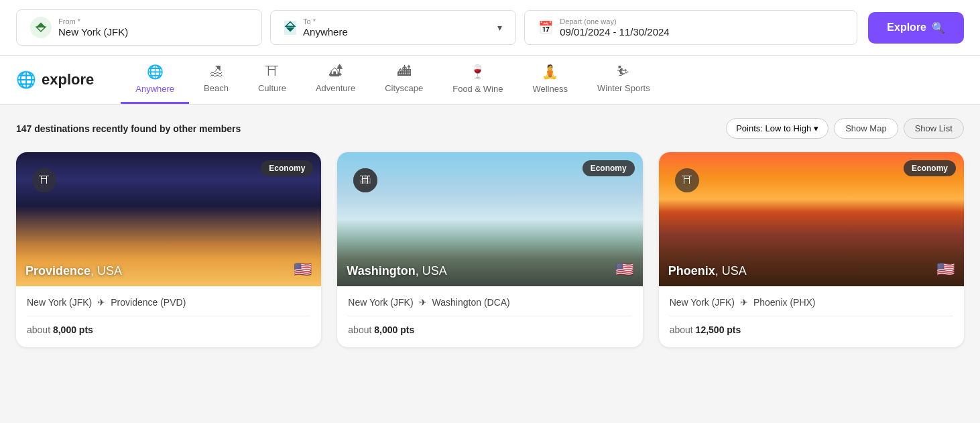 Image resolution: width=980 pixels, height=423 pixels. Describe the element at coordinates (336, 71) in the screenshot. I see `adventure-icon: 🏕` at that location.